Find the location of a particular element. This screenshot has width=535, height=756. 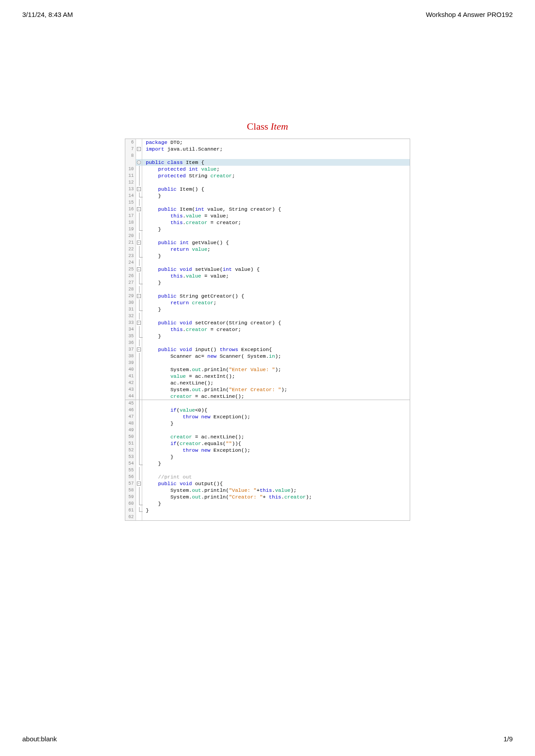

line-number: 37 is located at coordinates (131, 349).